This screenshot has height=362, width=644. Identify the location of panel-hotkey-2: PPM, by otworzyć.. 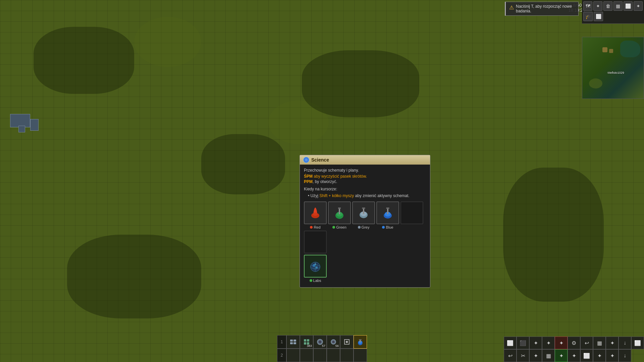
(365, 182).